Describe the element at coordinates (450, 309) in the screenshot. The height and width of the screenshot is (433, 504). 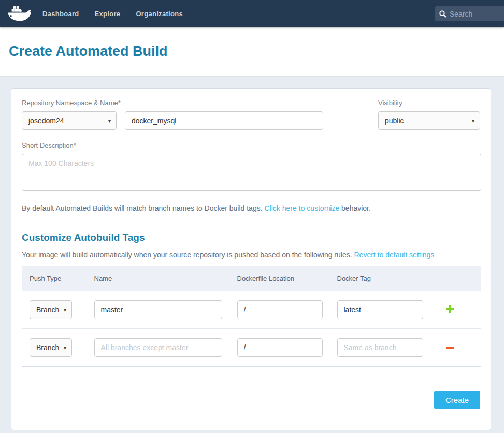
I see `add-rule-icon` at that location.